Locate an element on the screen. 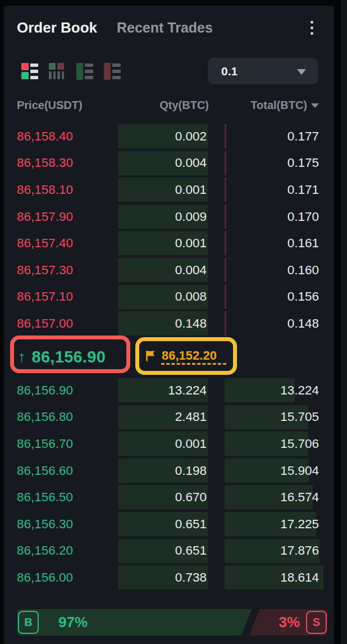  book-both-sides-icon is located at coordinates (30, 71).